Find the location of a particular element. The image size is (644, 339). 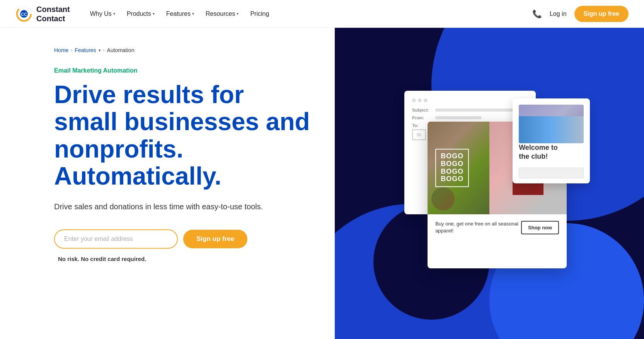

nav-item-resources: Resources ▾ is located at coordinates (222, 14).